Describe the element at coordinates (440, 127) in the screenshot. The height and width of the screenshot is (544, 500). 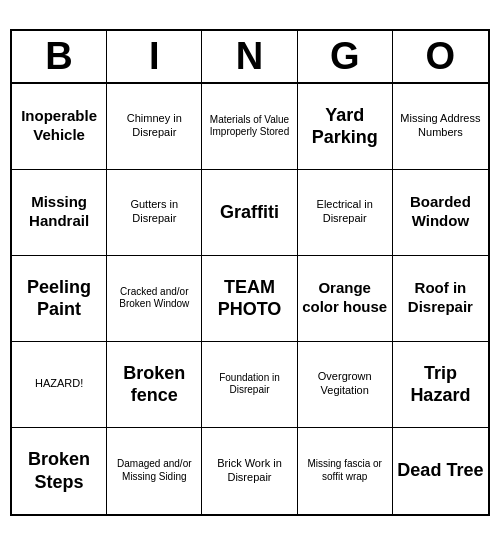
I see `bingo-cell: Missing Address Numbers` at that location.